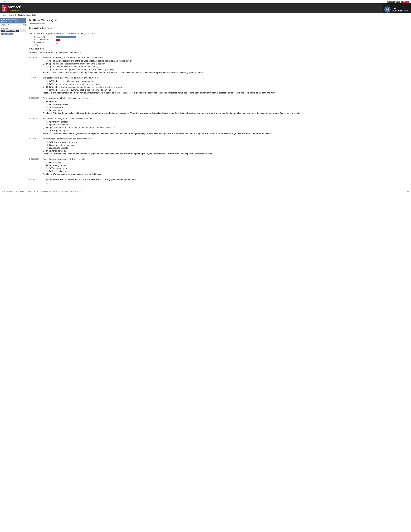 The width and height of the screenshot is (411, 532). I want to click on sidebar-multiple-choice-quiz-link: Multiple Choice Quiz, so click(13, 31).